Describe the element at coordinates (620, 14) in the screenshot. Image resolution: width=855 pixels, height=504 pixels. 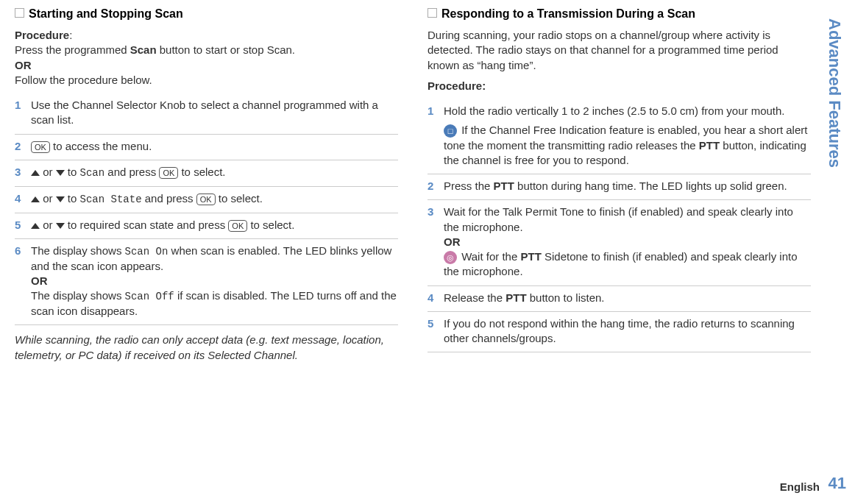
I see `section-title-responding: Responding to a Transmission During a Sc…` at that location.